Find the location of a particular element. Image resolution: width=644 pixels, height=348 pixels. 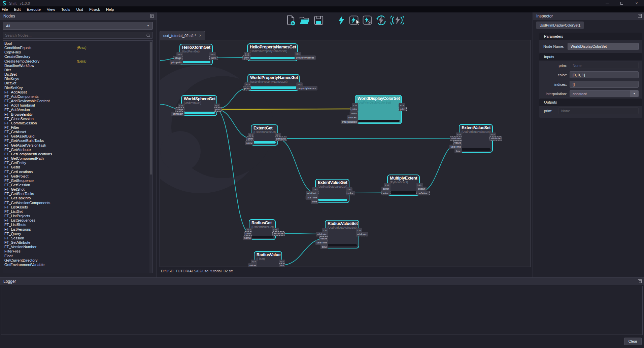

node-list-item: Bool is located at coordinates (78, 44).